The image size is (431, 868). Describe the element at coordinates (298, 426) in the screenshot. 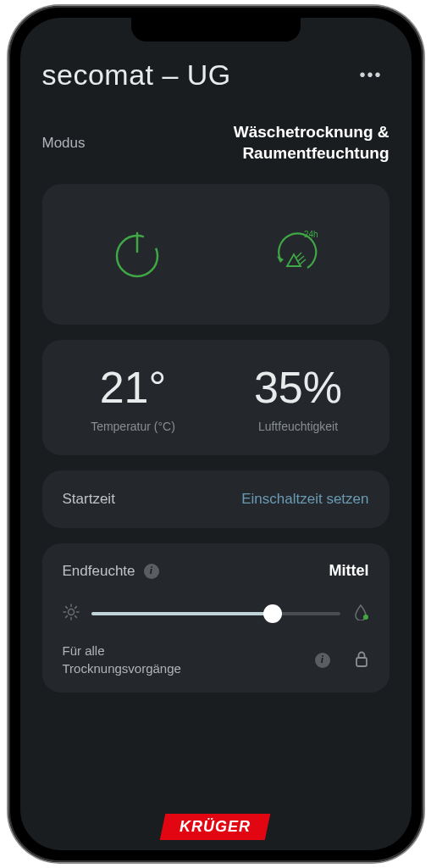

I see `humidity-label: Luftfeuchtigkeit` at that location.